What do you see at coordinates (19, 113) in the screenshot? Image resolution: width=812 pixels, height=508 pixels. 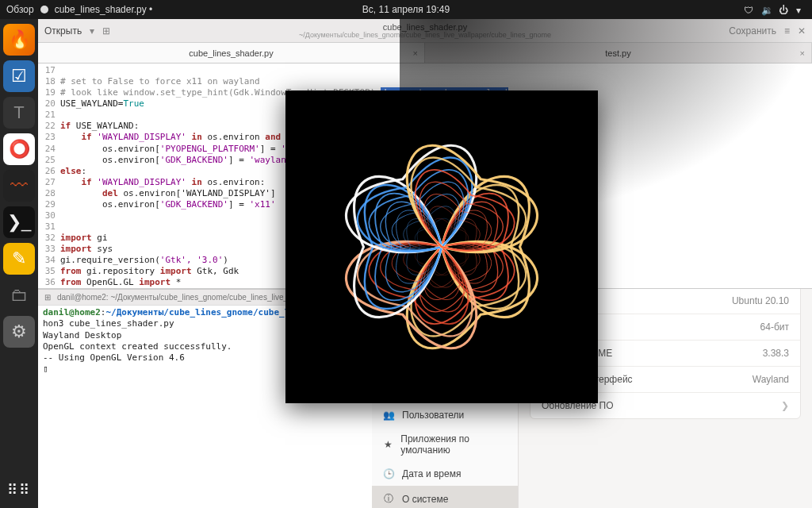 I see `dock-app-fonts: T` at bounding box center [19, 113].